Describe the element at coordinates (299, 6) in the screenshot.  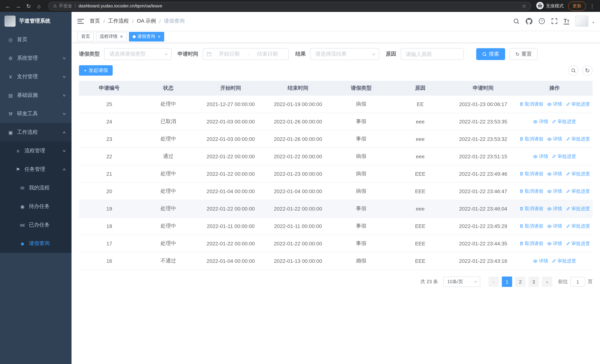
I see `url-text: dashboard.yudao.iocoder.cn/bpm/oa/leave` at that location.